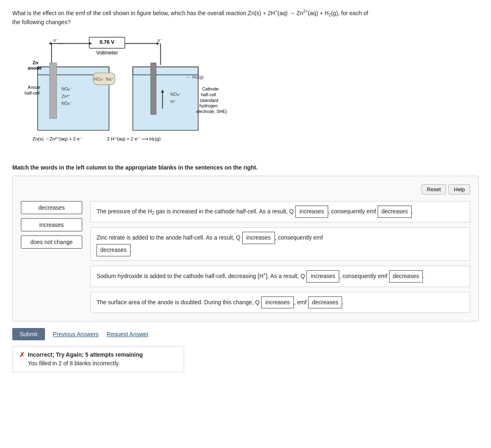  Describe the element at coordinates (210, 89) in the screenshot. I see `svg-text: Cathode` at that location.